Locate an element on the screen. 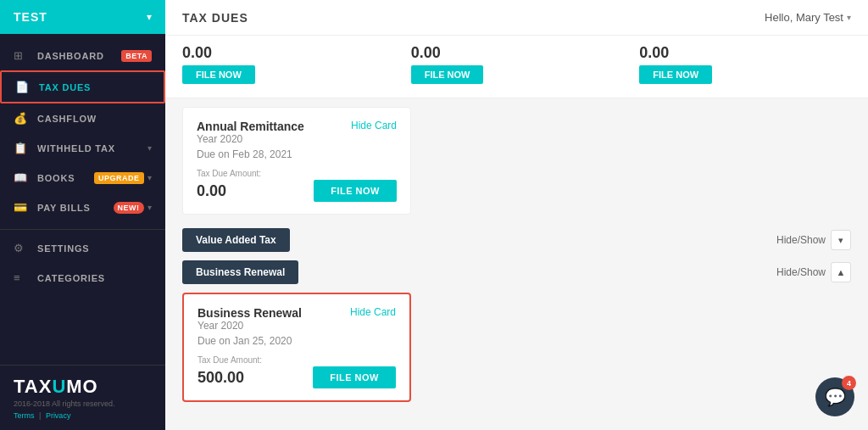  annual-remittance-hide: Hide Card is located at coordinates (374, 126).